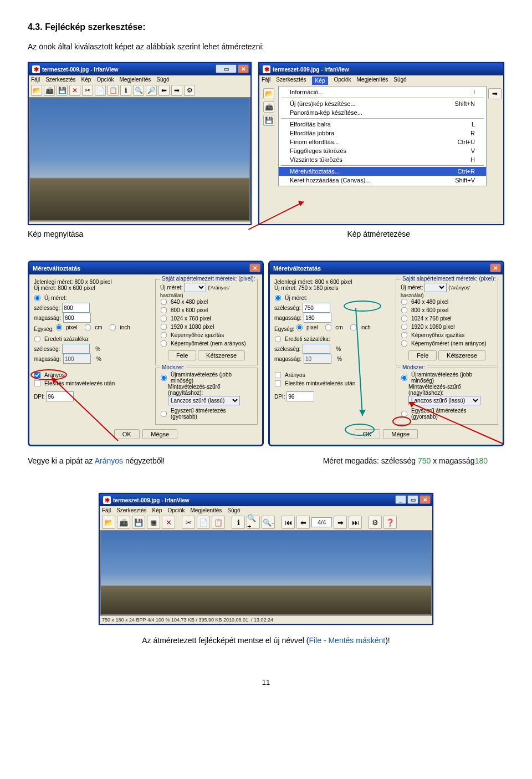 The image size is (532, 779). I want to click on zoom-out-icon: 🔍-, so click(268, 522).